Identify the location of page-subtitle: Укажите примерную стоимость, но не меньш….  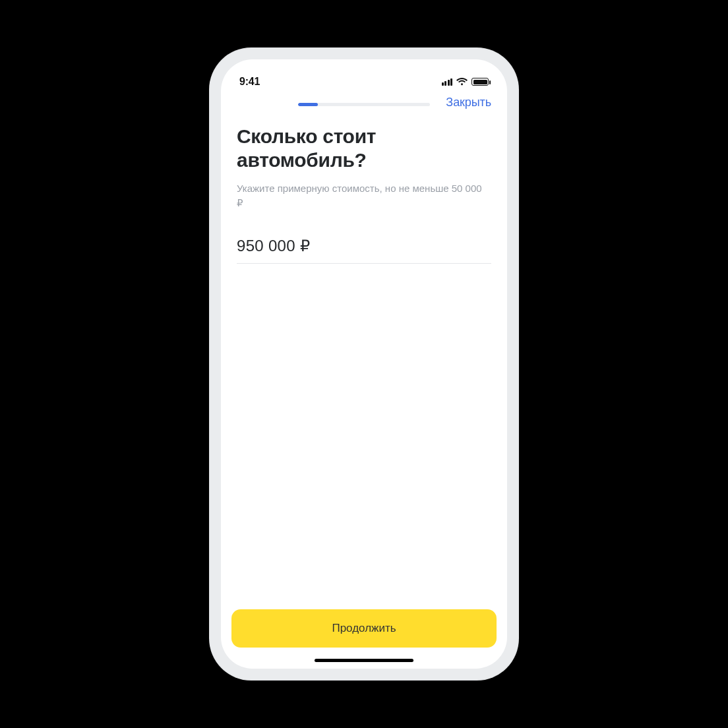
(364, 196).